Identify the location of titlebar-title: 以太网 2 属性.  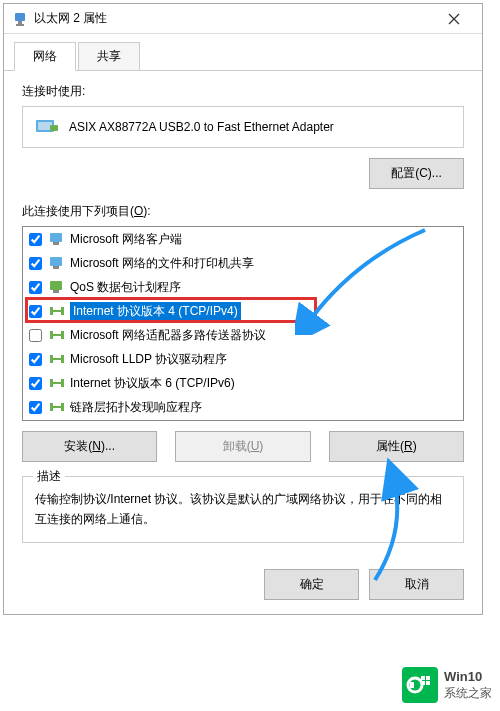
(234, 18).